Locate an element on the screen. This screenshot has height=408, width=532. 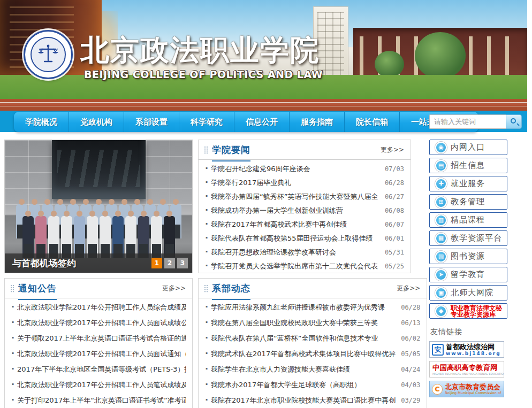
sidebar-button-admissions: ▤ 招生信息 is located at coordinates (468, 166).